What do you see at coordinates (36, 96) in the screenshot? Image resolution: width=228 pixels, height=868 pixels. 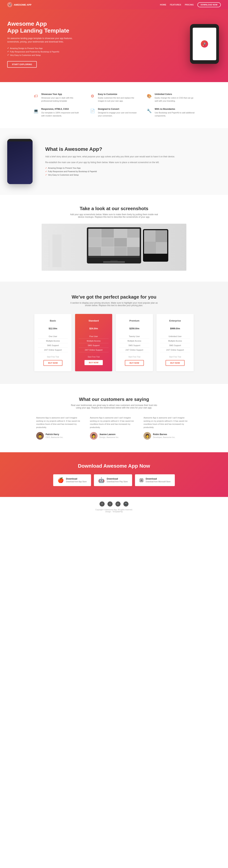 I see `showcase-icon: 🏷` at bounding box center [36, 96].